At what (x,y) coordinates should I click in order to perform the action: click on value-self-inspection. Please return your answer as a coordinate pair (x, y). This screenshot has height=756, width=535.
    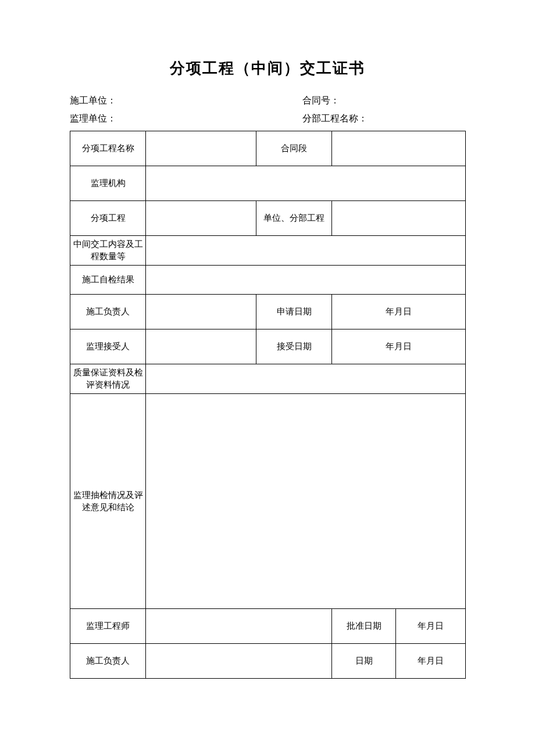
    Looking at the image, I should click on (306, 280).